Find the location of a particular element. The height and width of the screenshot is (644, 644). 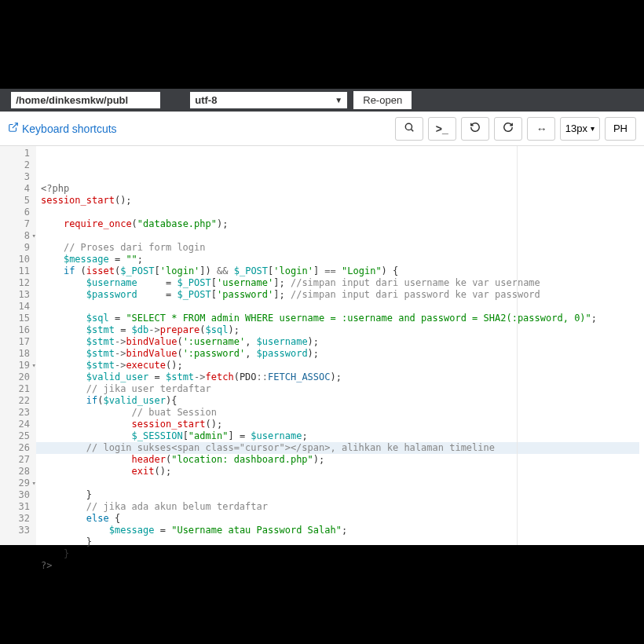

undo-icon is located at coordinates (475, 129).